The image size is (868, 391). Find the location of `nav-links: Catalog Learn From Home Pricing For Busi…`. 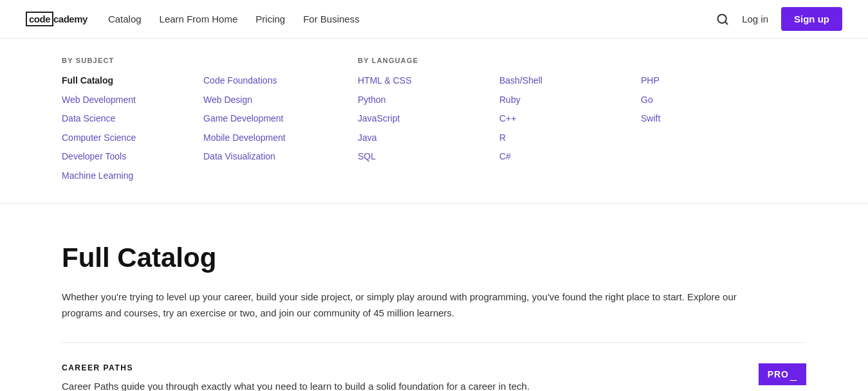

nav-links: Catalog Learn From Home Pricing For Busi… is located at coordinates (234, 19).